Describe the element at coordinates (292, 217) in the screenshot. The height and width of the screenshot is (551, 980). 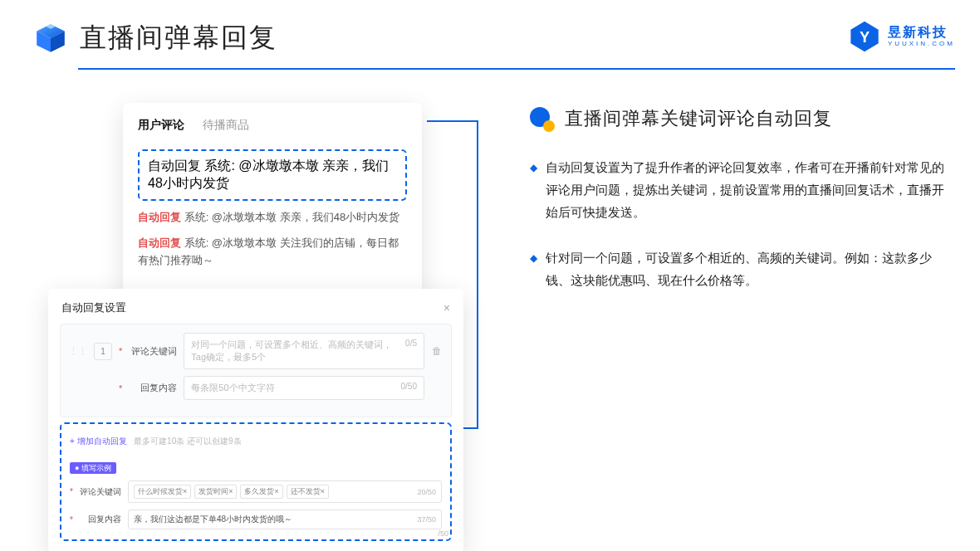
I see `message-body: 系统: @冰墩墩本墩 亲亲，我们48小时内发货` at that location.